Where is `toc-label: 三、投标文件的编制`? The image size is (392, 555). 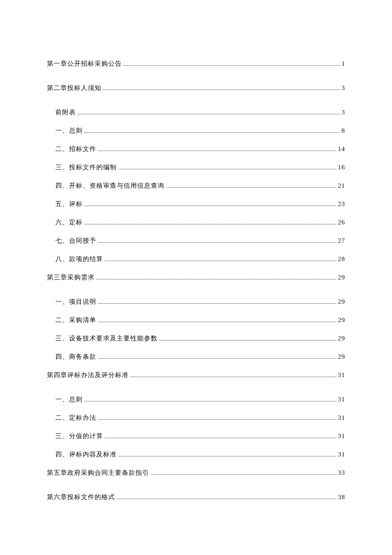 toc-label: 三、投标文件的编制 is located at coordinates (86, 167).